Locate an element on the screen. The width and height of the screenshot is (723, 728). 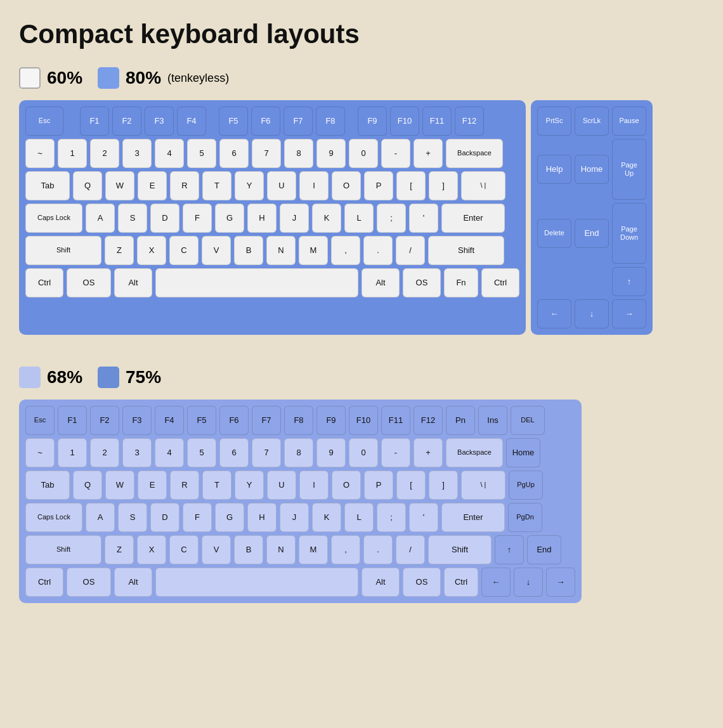
key-l: L is located at coordinates (359, 218).